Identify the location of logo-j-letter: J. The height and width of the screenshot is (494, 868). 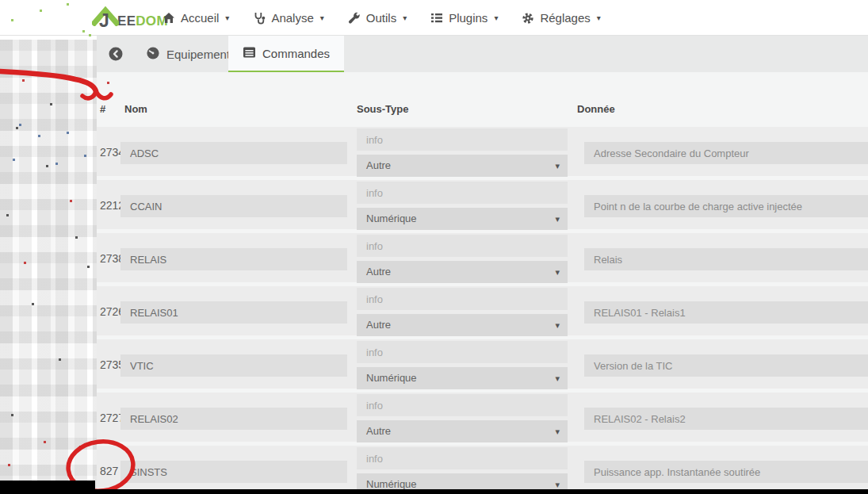
(105, 21).